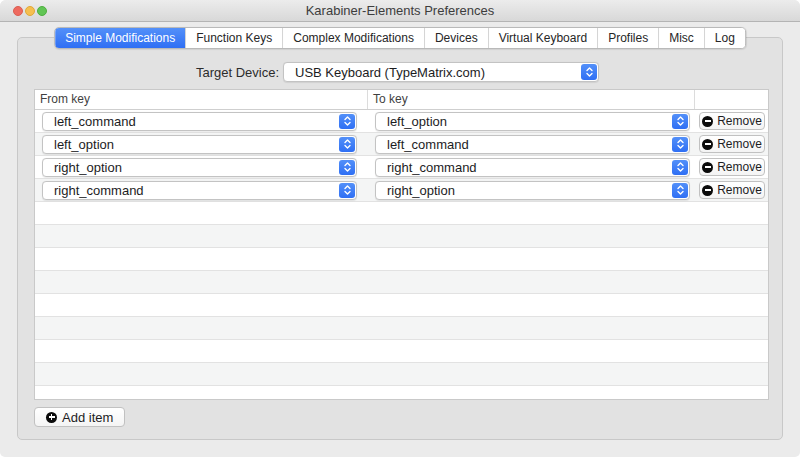 Image resolution: width=800 pixels, height=457 pixels. I want to click on column-header-from-key: From key, so click(201, 100).